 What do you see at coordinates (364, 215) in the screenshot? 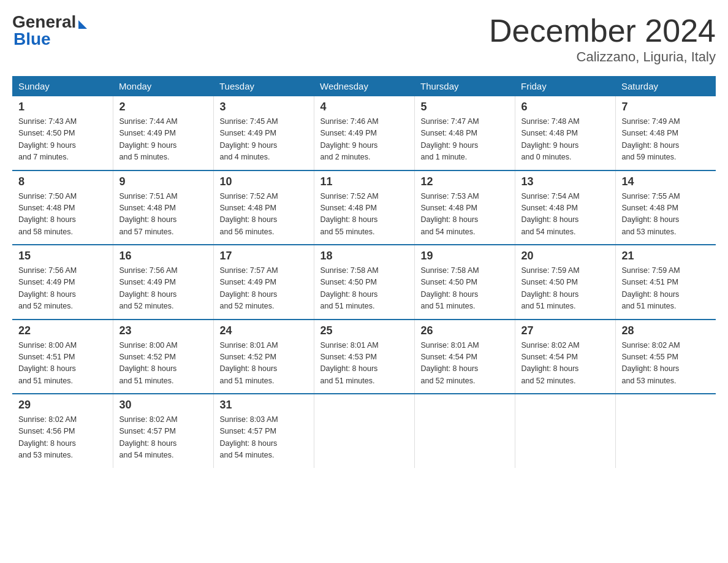
I see `day-info: Sunrise: 7:52 AM Sunset: 4:48 PM Dayligh…` at bounding box center [364, 215].